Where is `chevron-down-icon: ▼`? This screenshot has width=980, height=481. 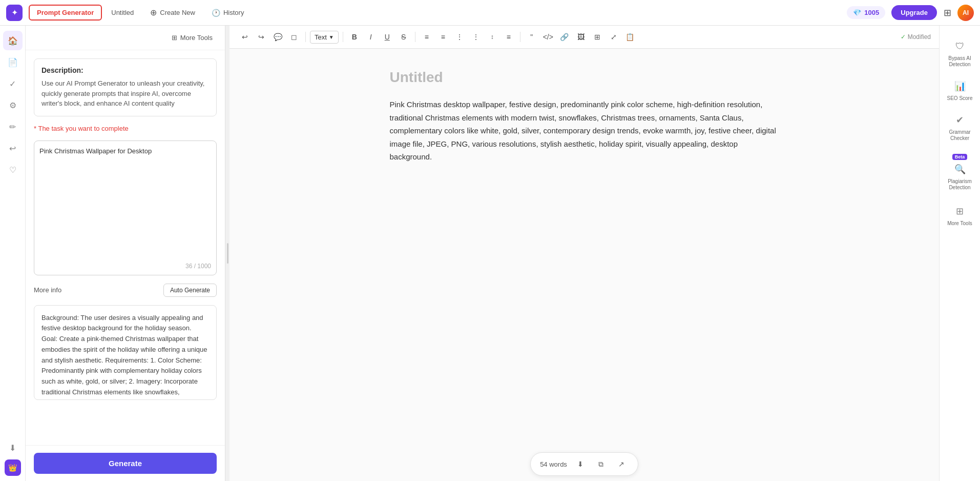 chevron-down-icon: ▼ is located at coordinates (331, 37).